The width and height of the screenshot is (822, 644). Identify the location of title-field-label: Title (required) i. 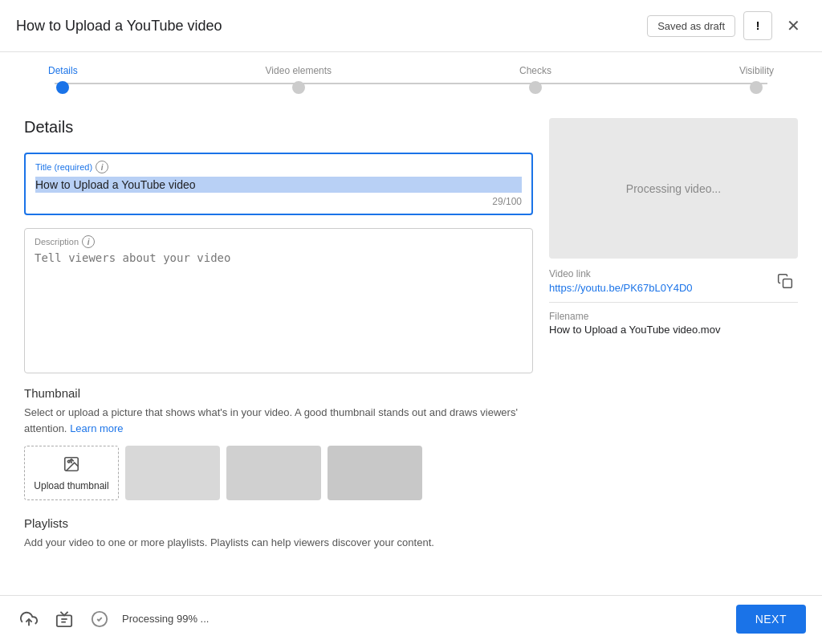
(279, 167).